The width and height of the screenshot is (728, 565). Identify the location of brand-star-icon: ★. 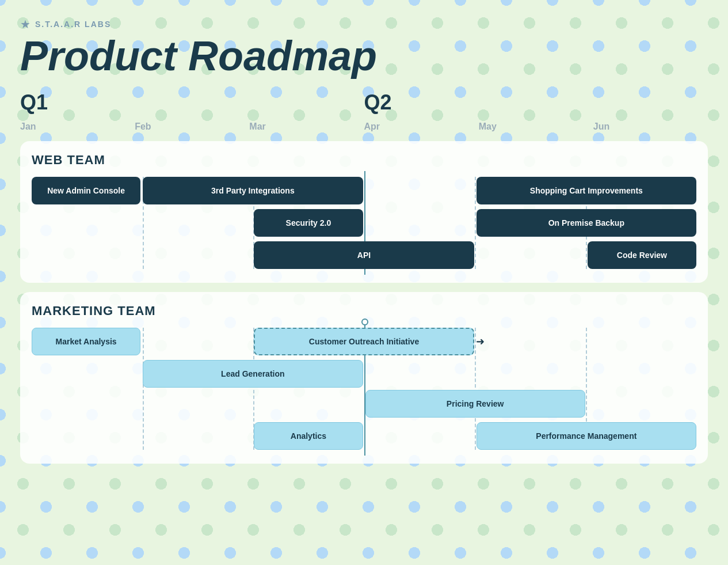
(25, 24).